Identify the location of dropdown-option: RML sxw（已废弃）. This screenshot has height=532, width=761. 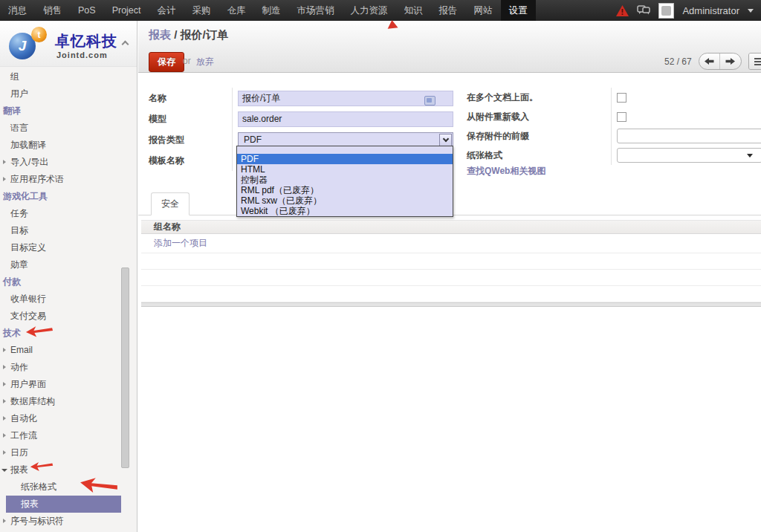
(345, 201).